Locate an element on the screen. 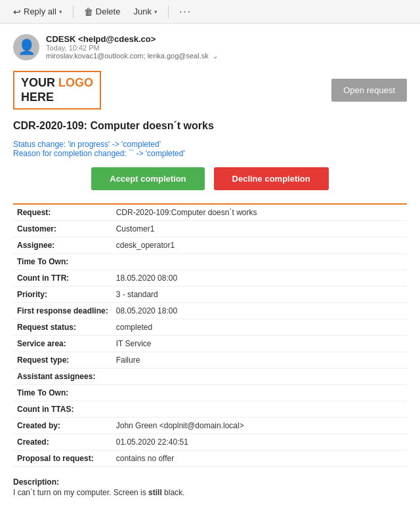  table-row: Request: CDR-2020-109:Computer doesn´t w… is located at coordinates (210, 212).